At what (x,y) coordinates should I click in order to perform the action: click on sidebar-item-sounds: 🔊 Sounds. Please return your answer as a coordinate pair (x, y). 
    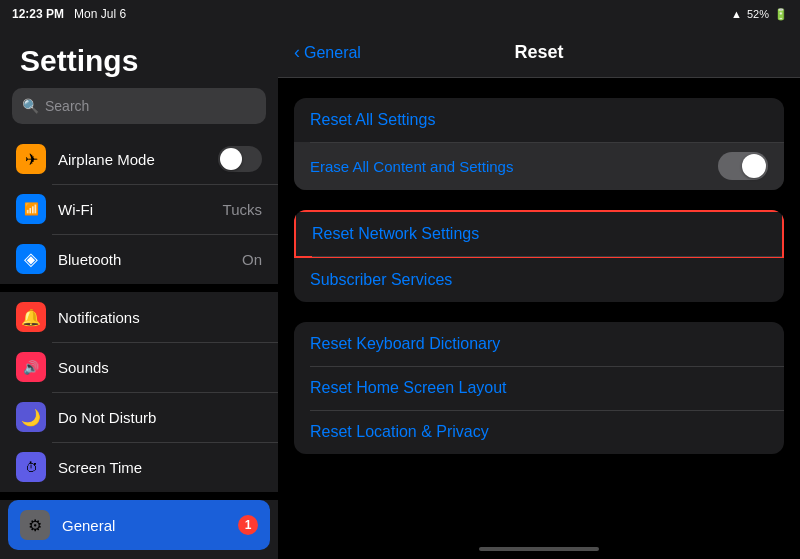
    Looking at the image, I should click on (139, 367).